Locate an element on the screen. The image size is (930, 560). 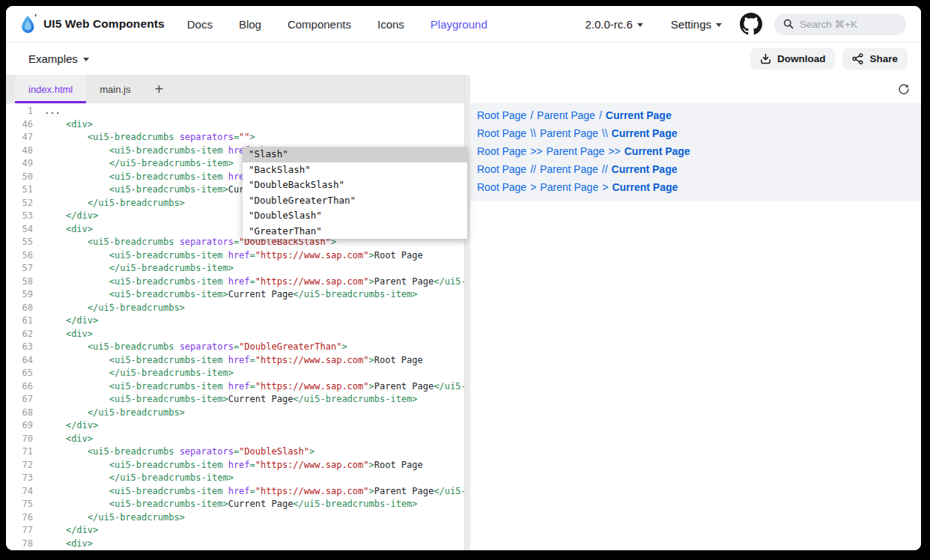
code-line: 1... is located at coordinates (238, 112).